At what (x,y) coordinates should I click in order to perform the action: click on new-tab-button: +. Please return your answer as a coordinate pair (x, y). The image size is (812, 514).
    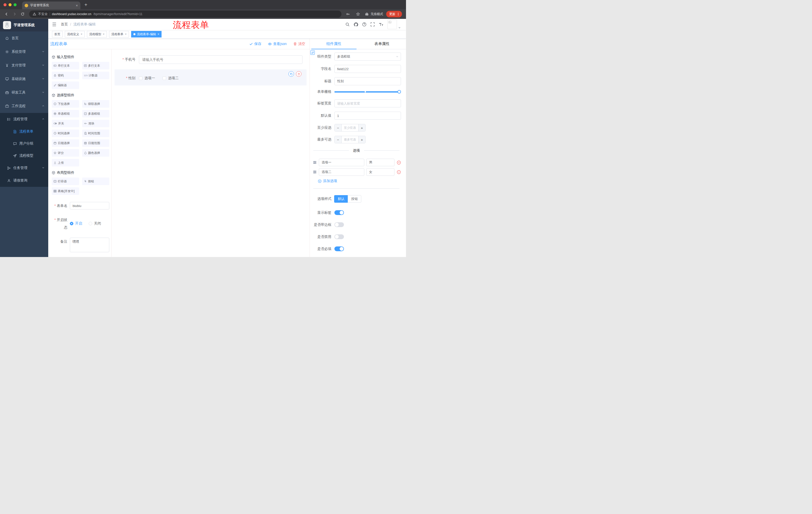
    Looking at the image, I should click on (86, 5).